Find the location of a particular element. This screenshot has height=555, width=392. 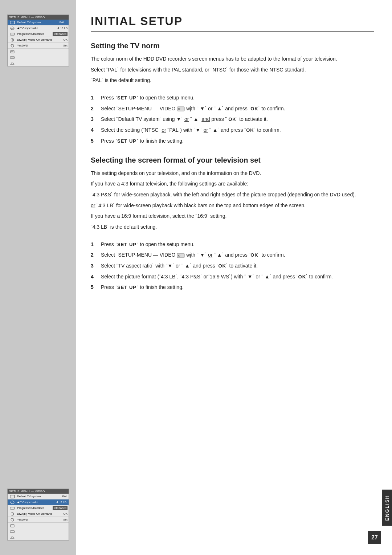

section2-step1: 1 Press ˙SET UP˙ to open the setup menu. is located at coordinates (232, 245).